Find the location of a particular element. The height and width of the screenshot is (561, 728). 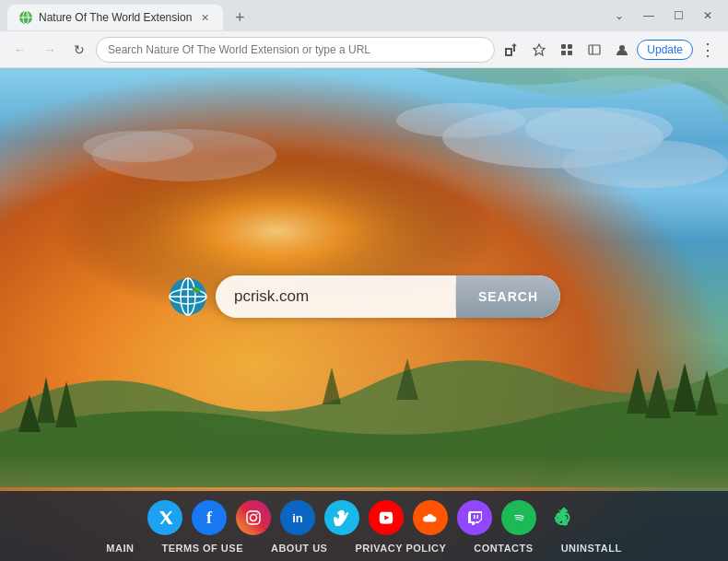

sidebar-icon is located at coordinates (594, 50).